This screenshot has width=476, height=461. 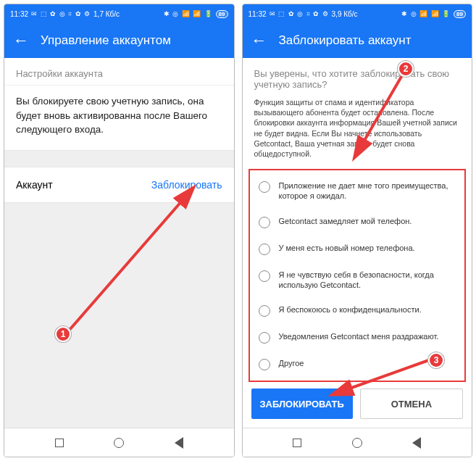 I want to click on page-title: Управление аккаунтом, so click(x=106, y=41).